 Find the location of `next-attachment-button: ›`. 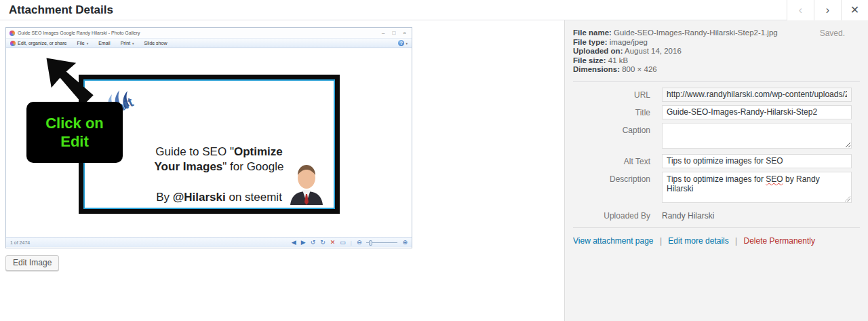

next-attachment-button: › is located at coordinates (827, 10).